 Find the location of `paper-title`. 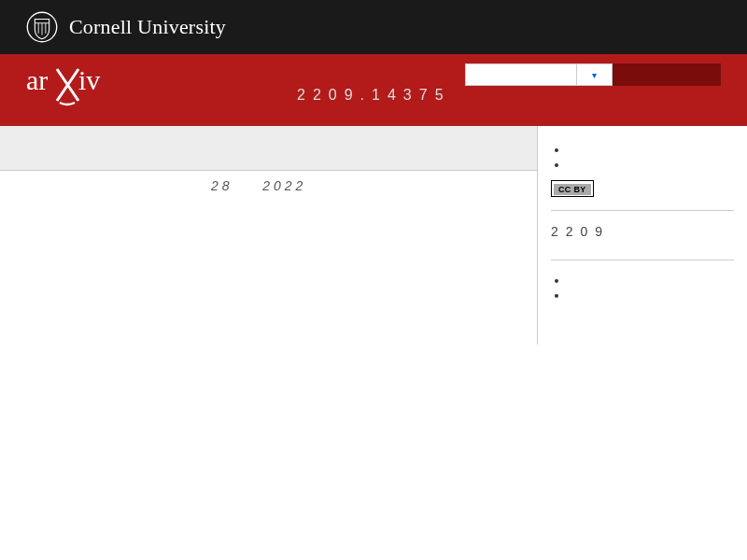

paper-title is located at coordinates (269, 203).